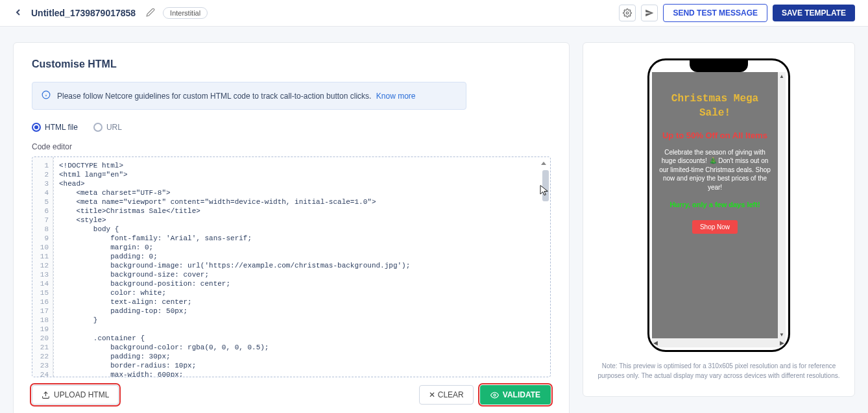 The image size is (868, 413). I want to click on info-icon, so click(46, 96).